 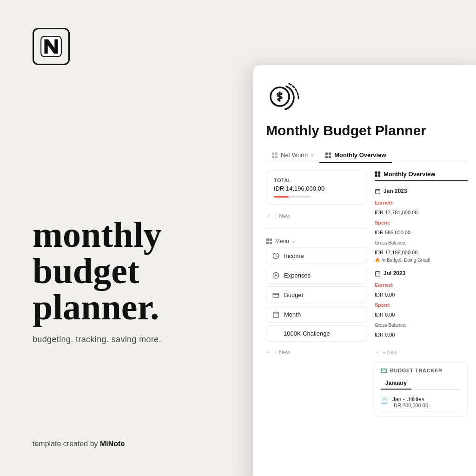 What do you see at coordinates (421, 334) in the screenshot?
I see `jul2023-gross-value: IDR 0.00` at bounding box center [421, 334].